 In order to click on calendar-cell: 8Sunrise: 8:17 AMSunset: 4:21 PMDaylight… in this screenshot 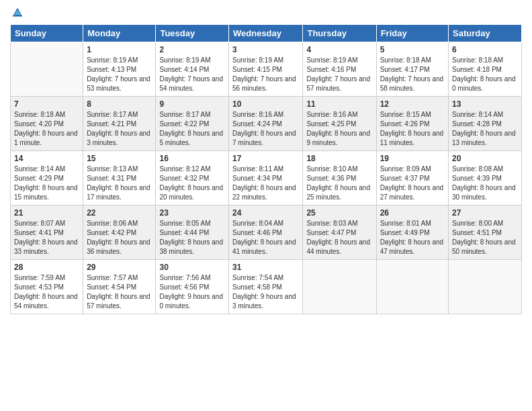, I will do `click(120, 124)`.